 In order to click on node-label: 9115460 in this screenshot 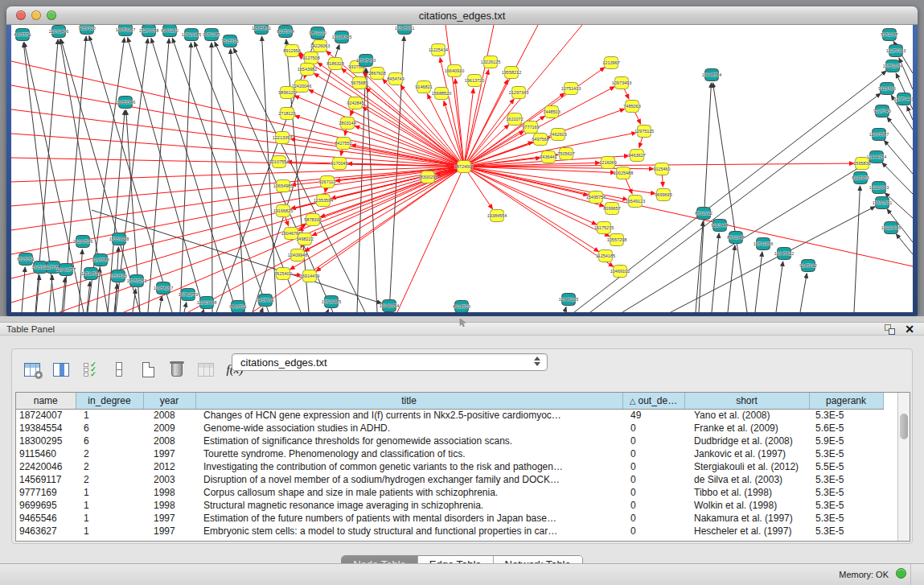, I will do `click(661, 169)`.